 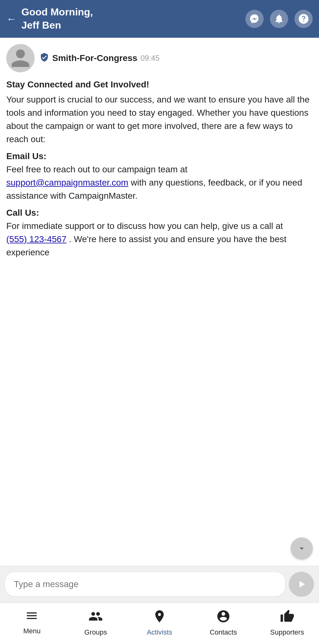 What do you see at coordinates (99, 58) in the screenshot?
I see `sender-info: Smith-For-Congress 09:45` at bounding box center [99, 58].